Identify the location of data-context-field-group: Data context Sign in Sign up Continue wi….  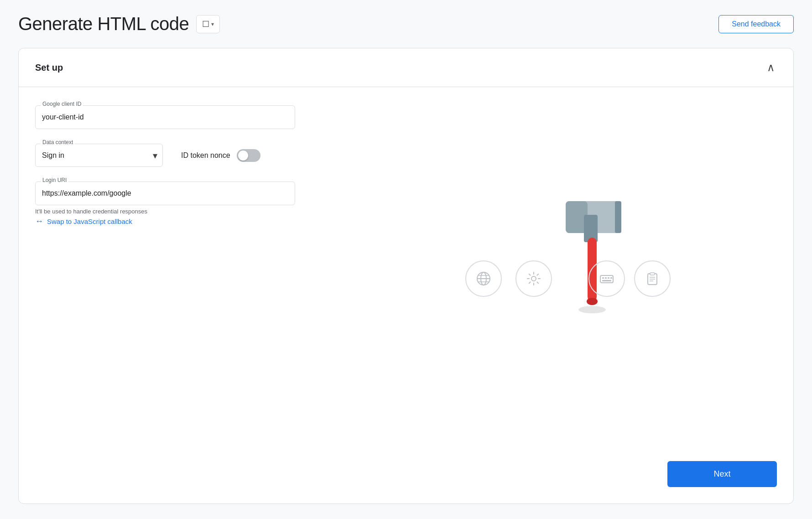
(99, 155).